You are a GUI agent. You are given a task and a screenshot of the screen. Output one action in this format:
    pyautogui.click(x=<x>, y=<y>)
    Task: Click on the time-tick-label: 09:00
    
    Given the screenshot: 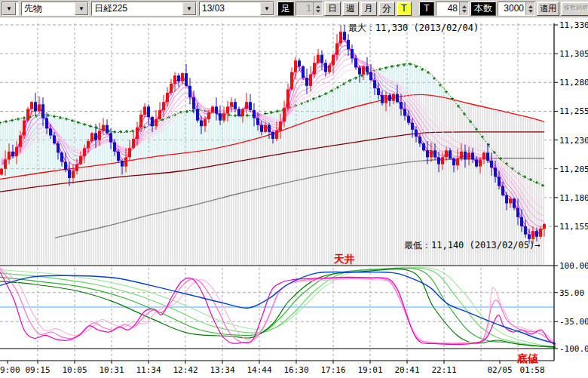 What is the action you would take?
    pyautogui.click(x=11, y=370)
    